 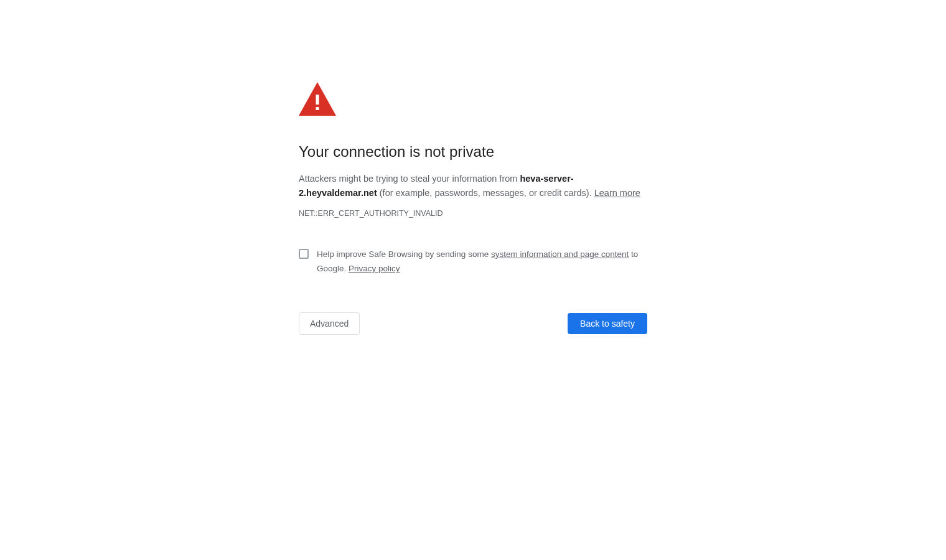 What do you see at coordinates (560, 254) in the screenshot?
I see `system-info-link: system information and page content` at bounding box center [560, 254].